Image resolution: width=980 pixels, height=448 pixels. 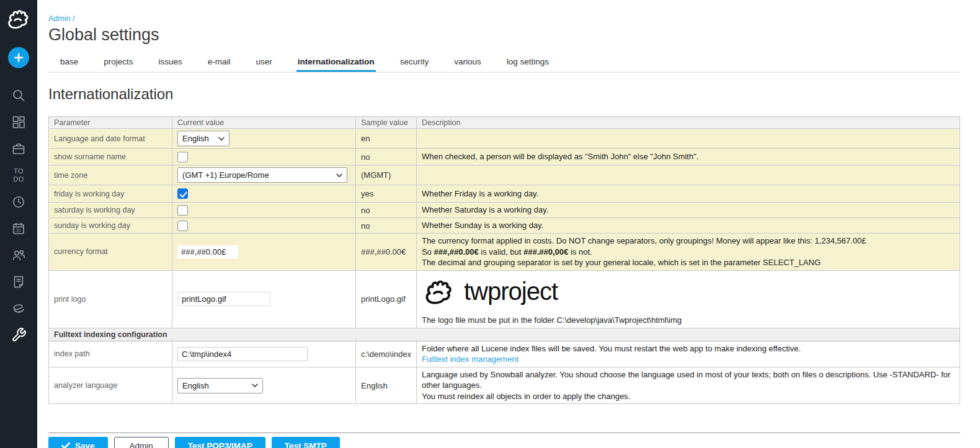 What do you see at coordinates (688, 194) in the screenshot?
I see `description: Whether Friday is a working day.` at bounding box center [688, 194].